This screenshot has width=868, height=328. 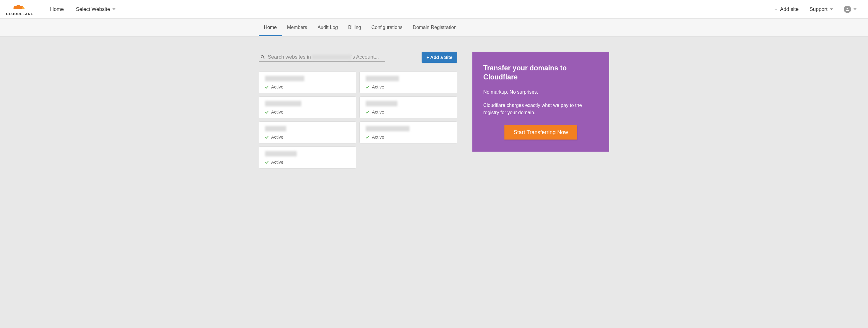 I want to click on tab-configurations: Configurations, so click(x=387, y=28).